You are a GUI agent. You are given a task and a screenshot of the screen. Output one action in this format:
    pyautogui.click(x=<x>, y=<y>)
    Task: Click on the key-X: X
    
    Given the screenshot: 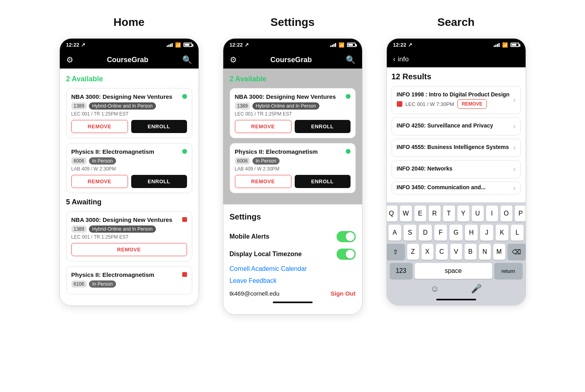 What is the action you would take?
    pyautogui.click(x=427, y=252)
    